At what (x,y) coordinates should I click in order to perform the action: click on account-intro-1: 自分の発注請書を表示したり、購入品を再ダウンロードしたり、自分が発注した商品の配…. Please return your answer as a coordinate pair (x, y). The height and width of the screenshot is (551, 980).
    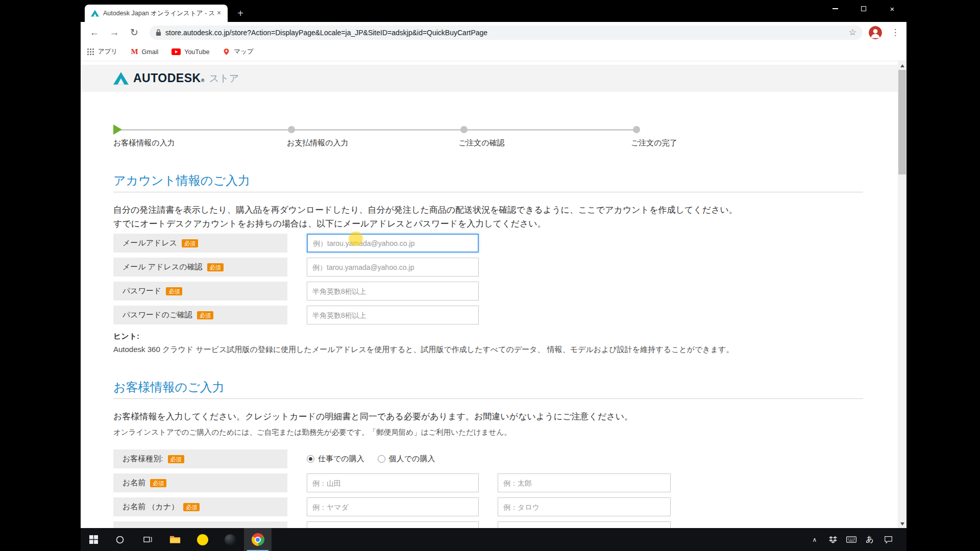
    Looking at the image, I should click on (488, 210).